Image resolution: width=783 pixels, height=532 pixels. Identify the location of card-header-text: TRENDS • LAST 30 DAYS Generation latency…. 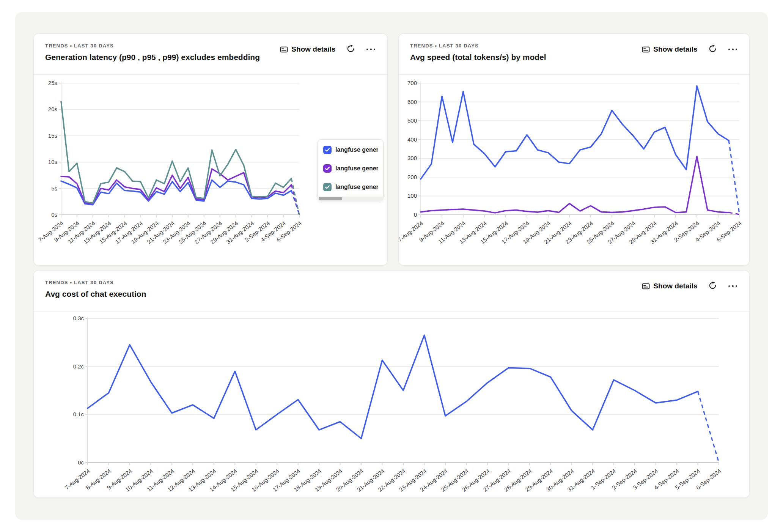
(153, 52).